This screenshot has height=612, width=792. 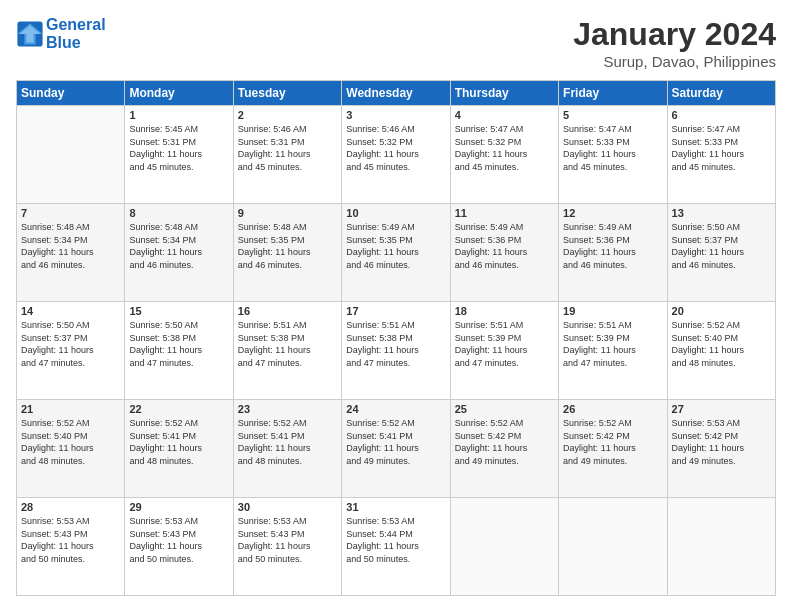 What do you see at coordinates (30, 34) in the screenshot?
I see `logo-icon` at bounding box center [30, 34].